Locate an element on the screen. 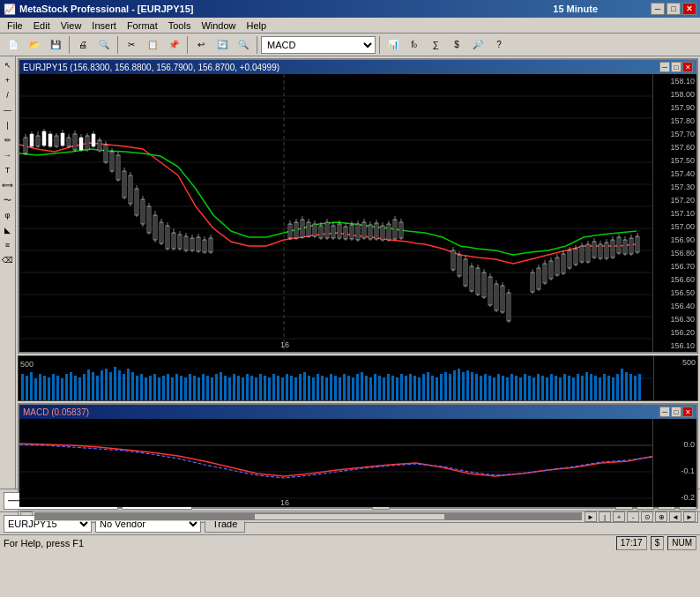  open-button: 📂 is located at coordinates (34, 45).